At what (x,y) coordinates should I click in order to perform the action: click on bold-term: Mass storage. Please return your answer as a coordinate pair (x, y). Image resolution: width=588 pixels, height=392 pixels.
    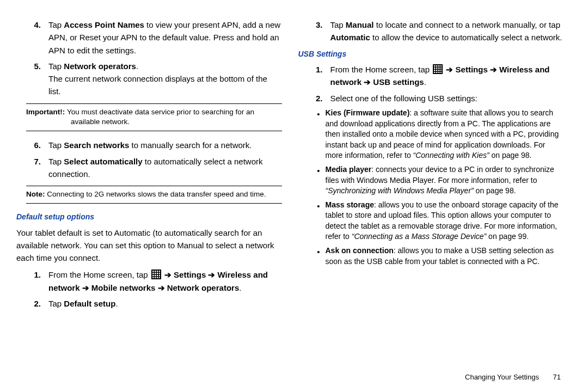
    Looking at the image, I should click on (350, 205).